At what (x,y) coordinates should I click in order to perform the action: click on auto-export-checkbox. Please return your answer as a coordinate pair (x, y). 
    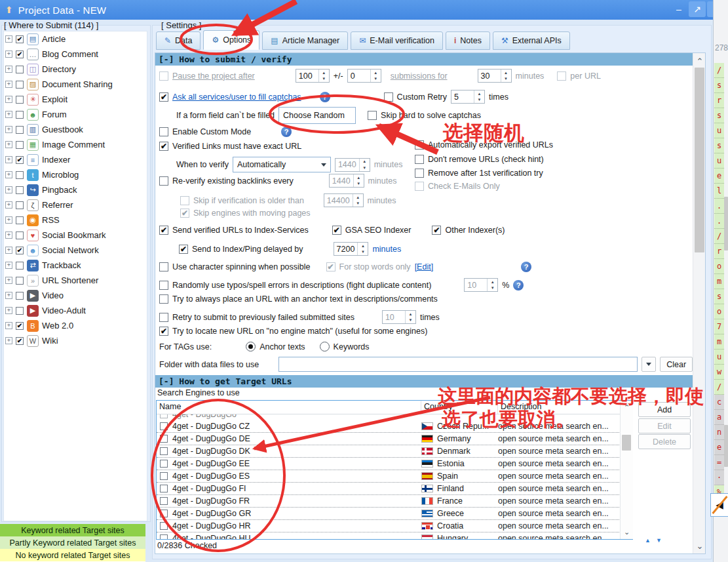
    Looking at the image, I should click on (419, 145).